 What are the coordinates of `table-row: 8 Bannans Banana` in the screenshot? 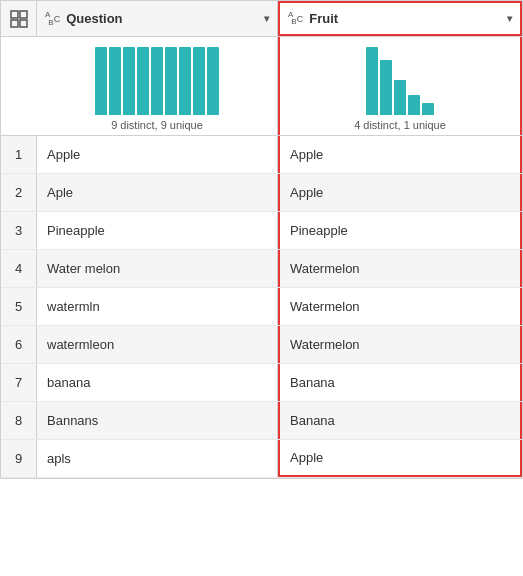 It's located at (262, 421).